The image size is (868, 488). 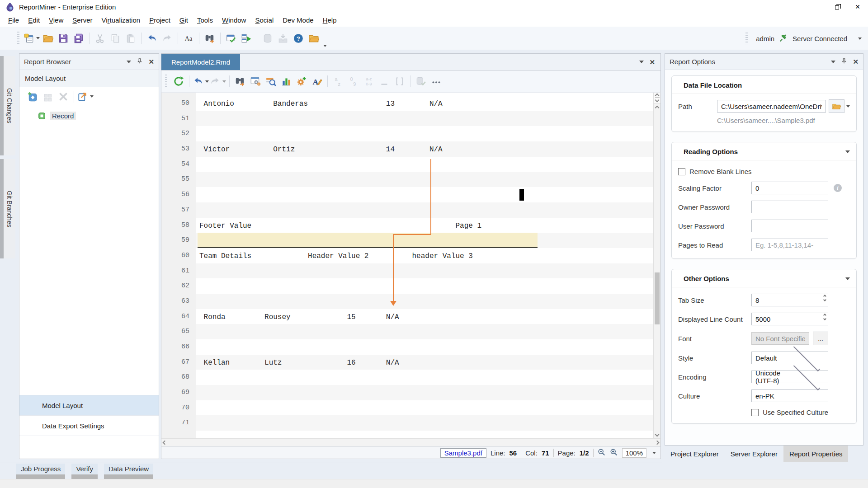 I want to click on scroll-down-button, so click(x=657, y=434).